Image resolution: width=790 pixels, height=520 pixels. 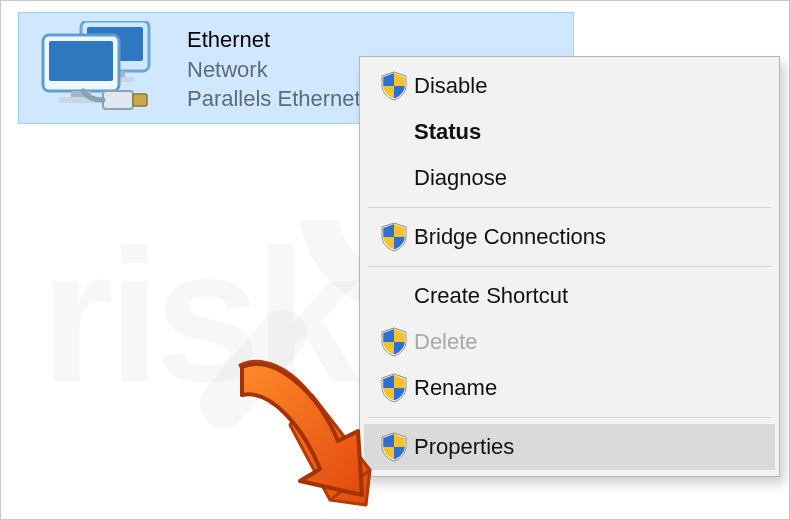 I want to click on menu-item-label: Diagnose, so click(x=460, y=178).